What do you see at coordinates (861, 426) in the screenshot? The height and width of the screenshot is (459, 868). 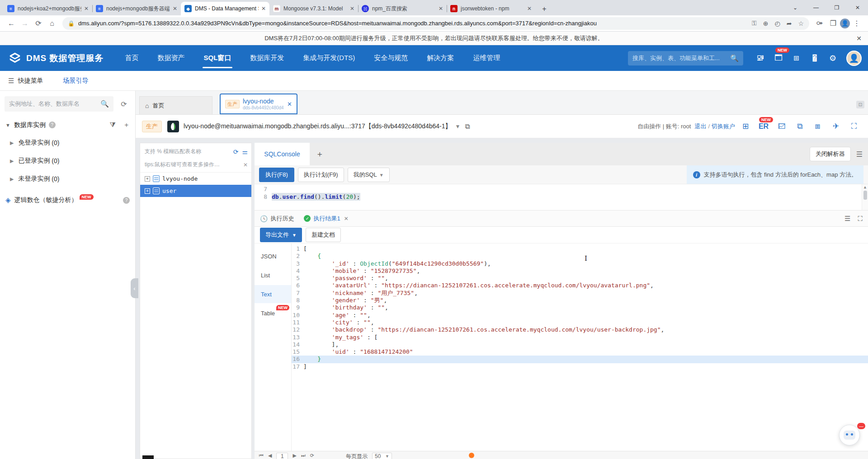 I see `chat-minimize-badge: —` at bounding box center [861, 426].